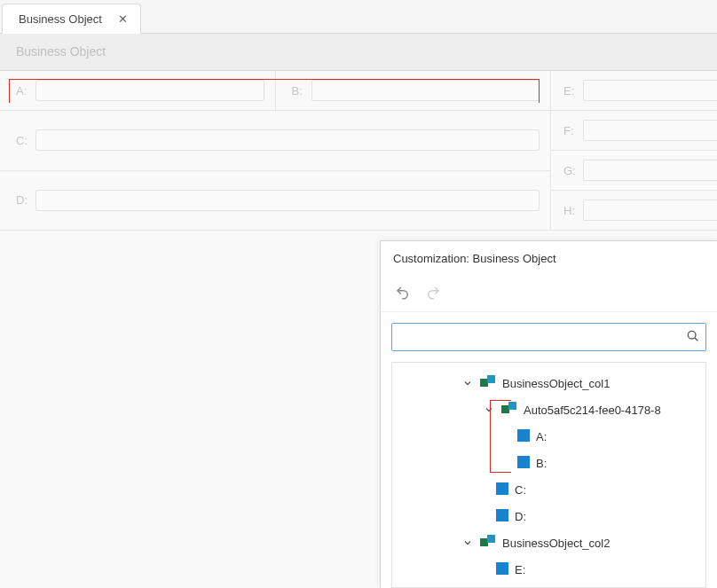  I want to click on tree-node-item-a: A:, so click(548, 436).